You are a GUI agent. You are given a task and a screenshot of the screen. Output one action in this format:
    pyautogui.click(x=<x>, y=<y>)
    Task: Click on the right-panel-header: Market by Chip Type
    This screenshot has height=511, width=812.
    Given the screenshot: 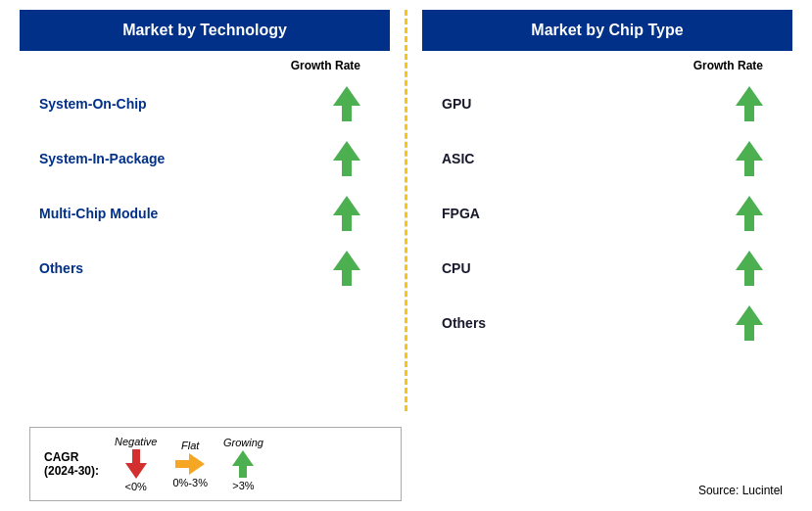 What is the action you would take?
    pyautogui.click(x=607, y=30)
    